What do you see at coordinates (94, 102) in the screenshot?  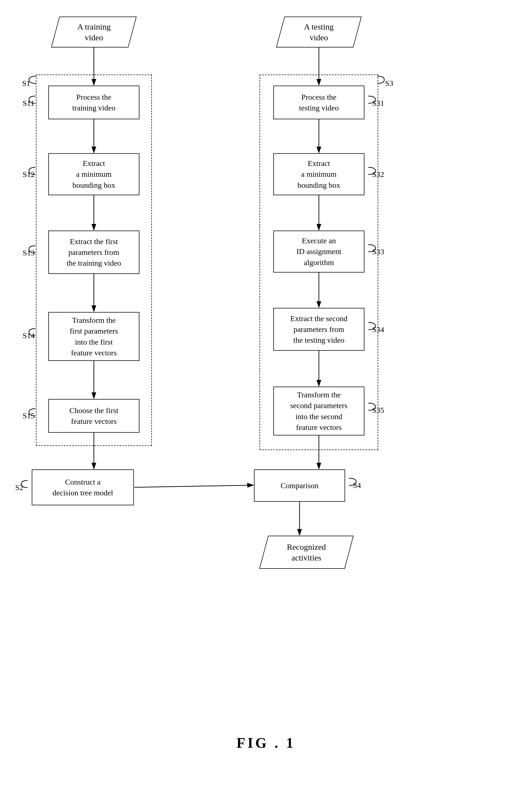 I see `process-training-video: Process thetraining video` at bounding box center [94, 102].